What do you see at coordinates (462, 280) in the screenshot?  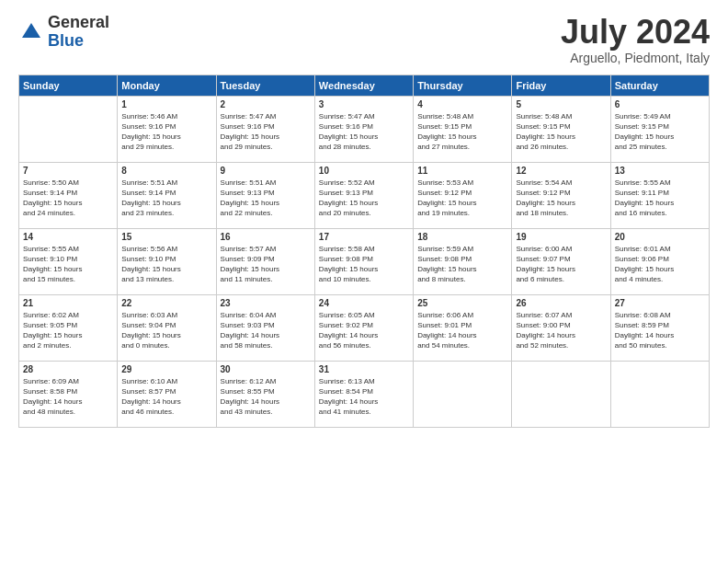 I see `daylight-line2: and 8 minutes.` at bounding box center [462, 280].